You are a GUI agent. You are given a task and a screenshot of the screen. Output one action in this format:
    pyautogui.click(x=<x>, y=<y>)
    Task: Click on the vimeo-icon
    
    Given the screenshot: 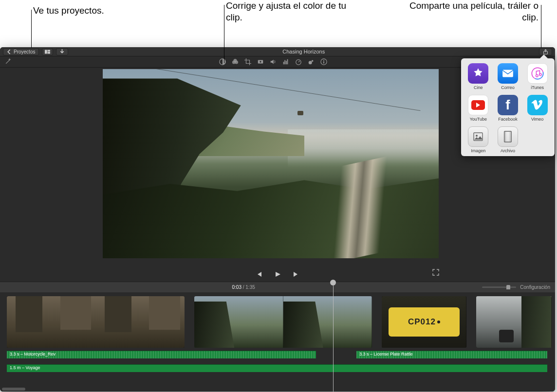 What is the action you would take?
    pyautogui.click(x=538, y=105)
    